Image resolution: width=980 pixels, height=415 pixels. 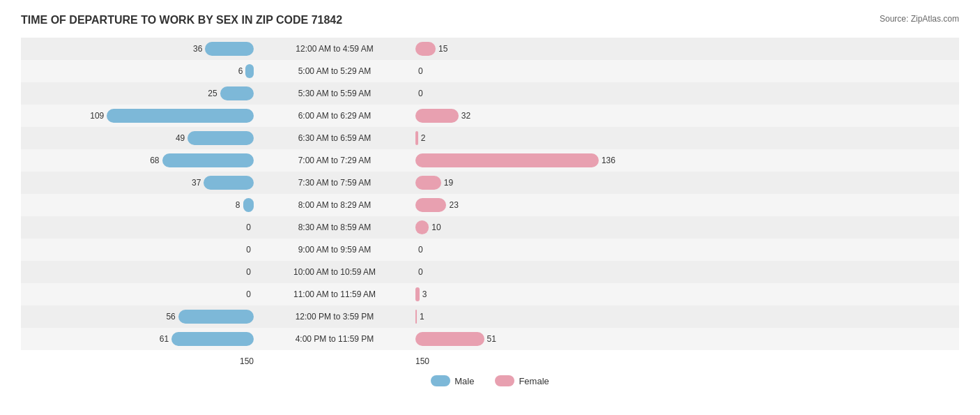 What do you see at coordinates (464, 381) in the screenshot?
I see `legend-male-label: Male` at bounding box center [464, 381].